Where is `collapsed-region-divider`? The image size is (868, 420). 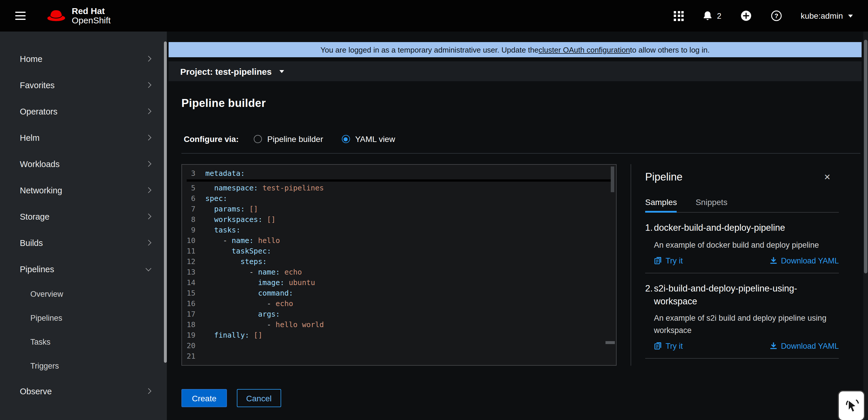
collapsed-region-divider is located at coordinates (400, 181).